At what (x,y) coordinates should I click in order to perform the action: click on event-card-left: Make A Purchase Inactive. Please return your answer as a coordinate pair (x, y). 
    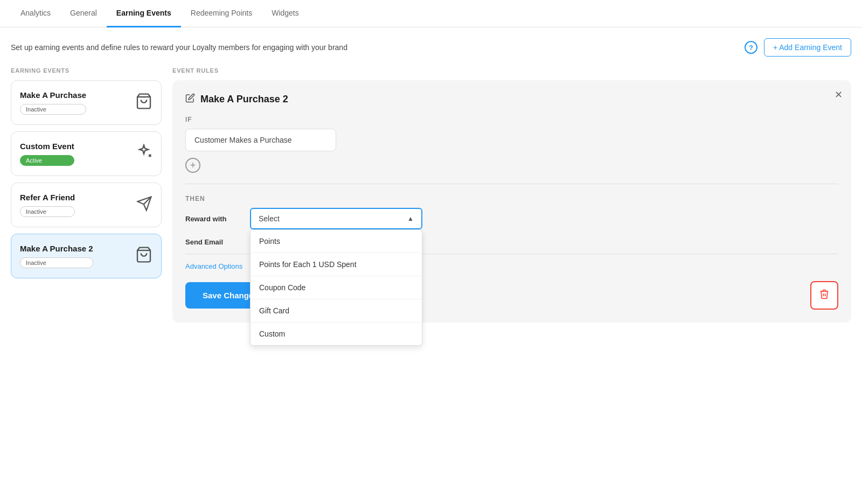
    Looking at the image, I should click on (53, 102).